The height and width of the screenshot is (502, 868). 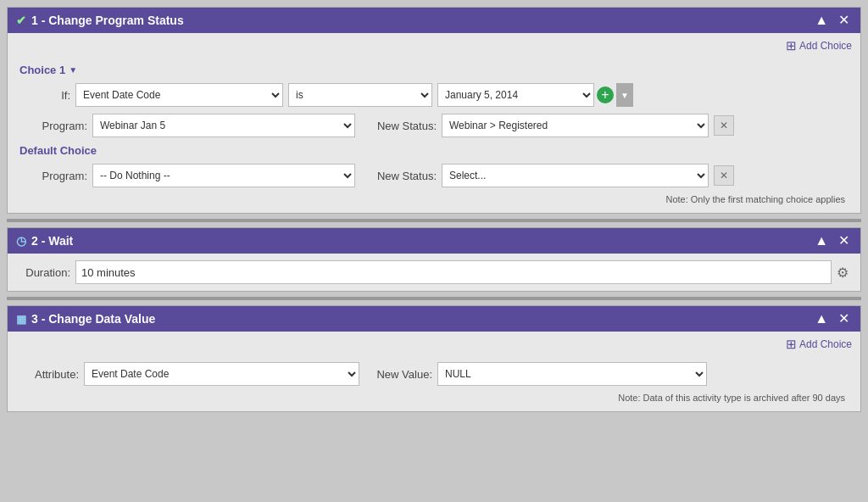 What do you see at coordinates (832, 319) in the screenshot?
I see `block3-header-right: ▲ ✕` at bounding box center [832, 319].